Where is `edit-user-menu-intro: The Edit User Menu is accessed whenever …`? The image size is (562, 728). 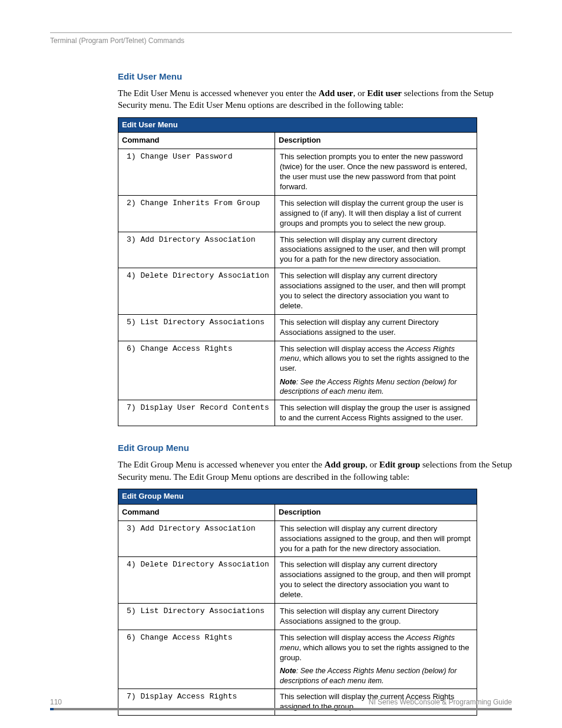 edit-user-menu-intro: The Edit User Menu is accessed whenever … is located at coordinates (315, 99).